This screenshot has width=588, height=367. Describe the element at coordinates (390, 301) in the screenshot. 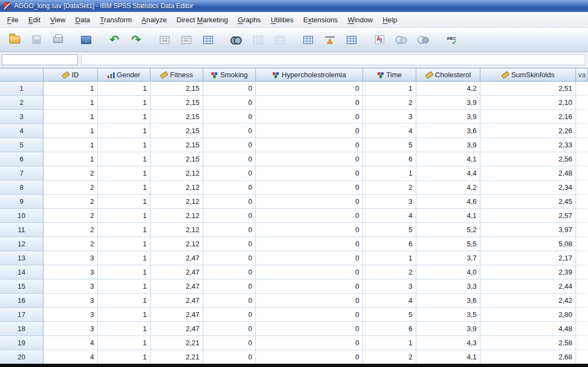

I see `cell: 4` at that location.